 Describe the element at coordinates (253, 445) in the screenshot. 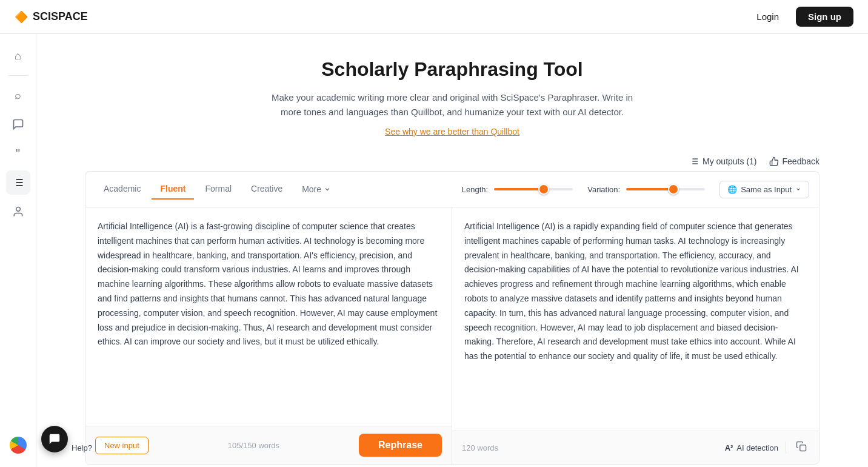

I see `input-word-count: 105/150 words` at that location.